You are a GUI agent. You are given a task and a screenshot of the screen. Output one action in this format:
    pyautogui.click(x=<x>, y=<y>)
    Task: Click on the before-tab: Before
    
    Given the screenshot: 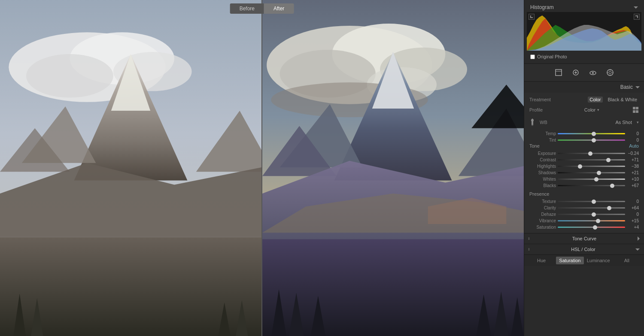 What is the action you would take?
    pyautogui.click(x=247, y=9)
    